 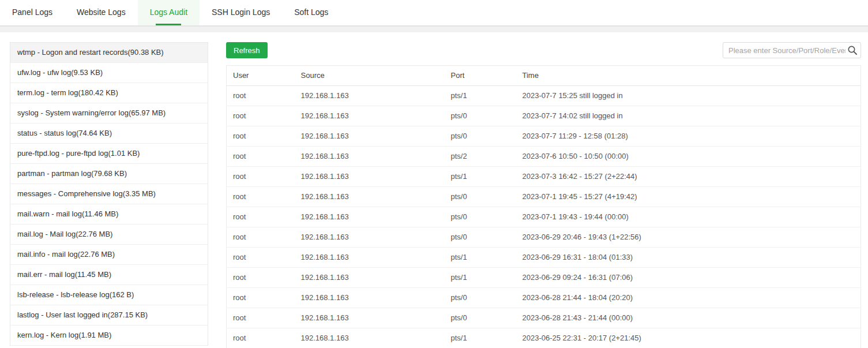 I want to click on header-divider, so click(x=434, y=29).